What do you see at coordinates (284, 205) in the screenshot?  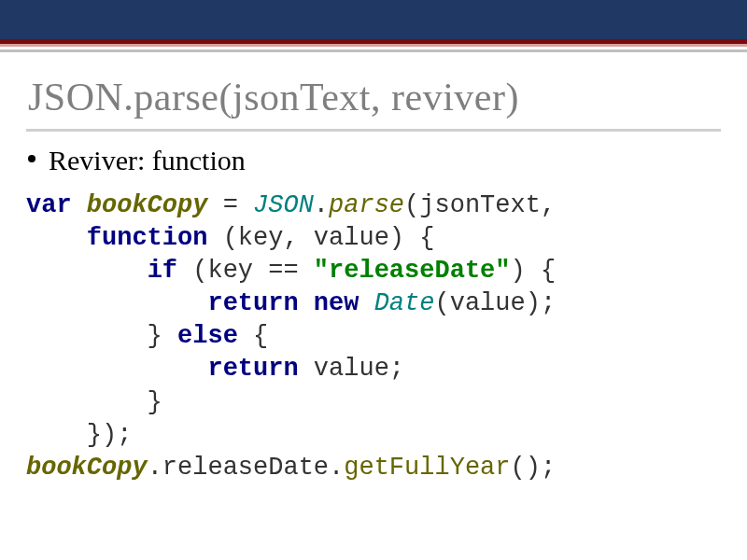 I see `cls-json: JSON` at bounding box center [284, 205].